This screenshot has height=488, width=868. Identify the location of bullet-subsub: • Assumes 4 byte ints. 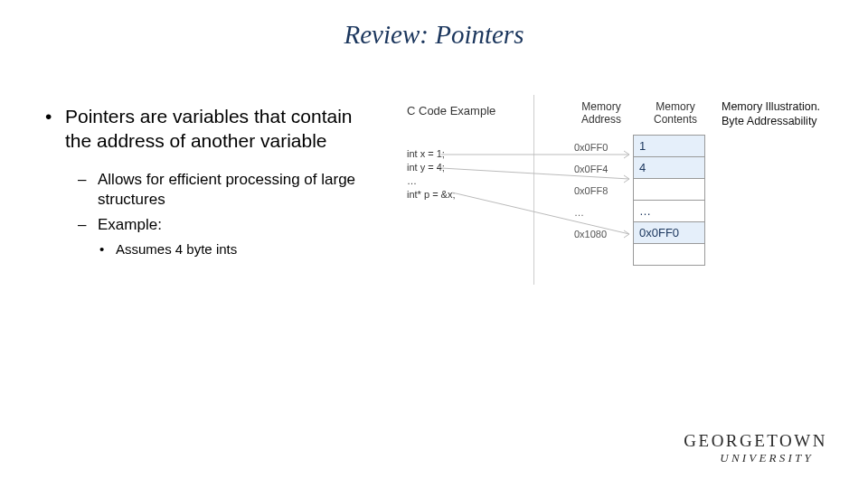
(240, 249).